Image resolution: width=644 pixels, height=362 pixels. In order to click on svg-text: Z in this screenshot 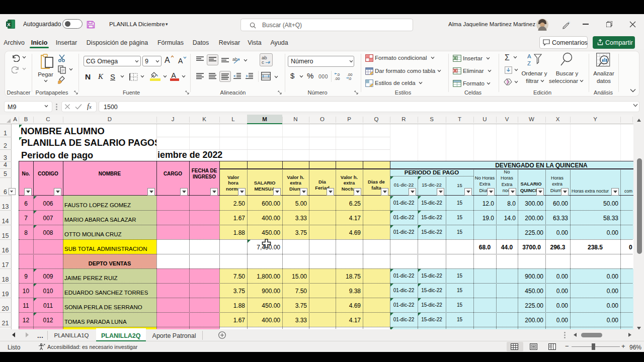, I will do `click(529, 63)`.